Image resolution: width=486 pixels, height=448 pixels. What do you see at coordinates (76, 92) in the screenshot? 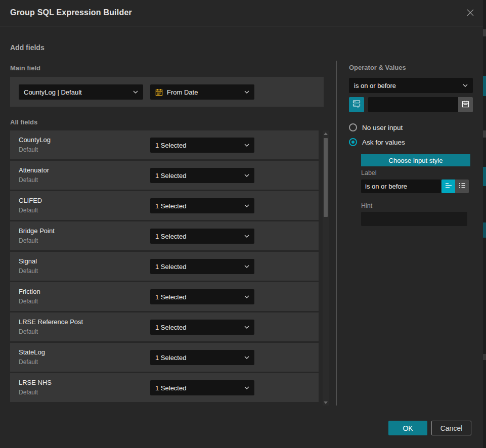
I see `main-layer-dropdown-value: CountyLog | Default` at bounding box center [76, 92].